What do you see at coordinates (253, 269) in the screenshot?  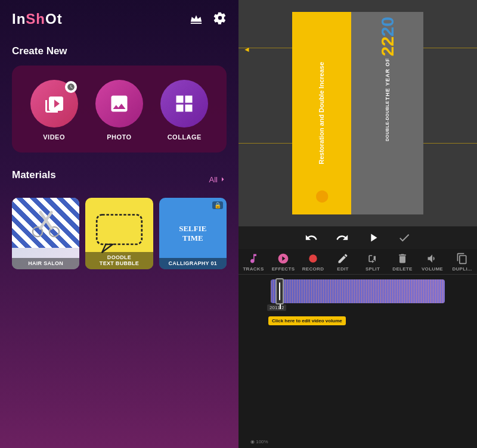 I see `tracks-label: TRACKS` at bounding box center [253, 269].